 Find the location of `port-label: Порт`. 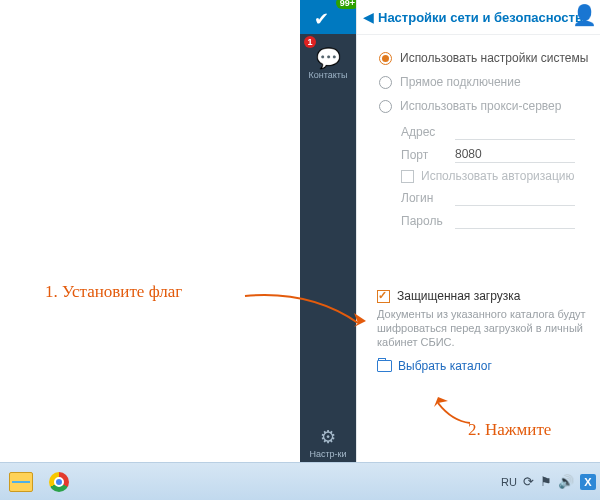

port-label: Порт is located at coordinates (428, 155).